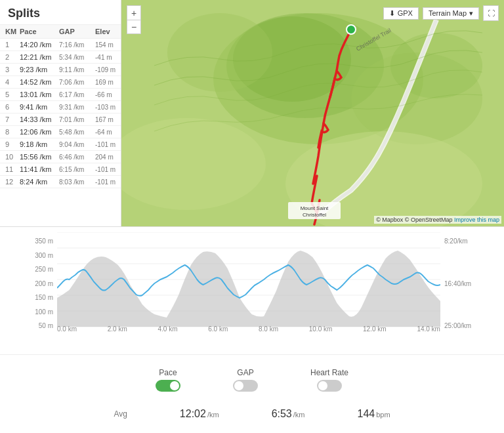 This screenshot has width=504, height=433. I want to click on split-gap: 9:31 /km, so click(77, 108).